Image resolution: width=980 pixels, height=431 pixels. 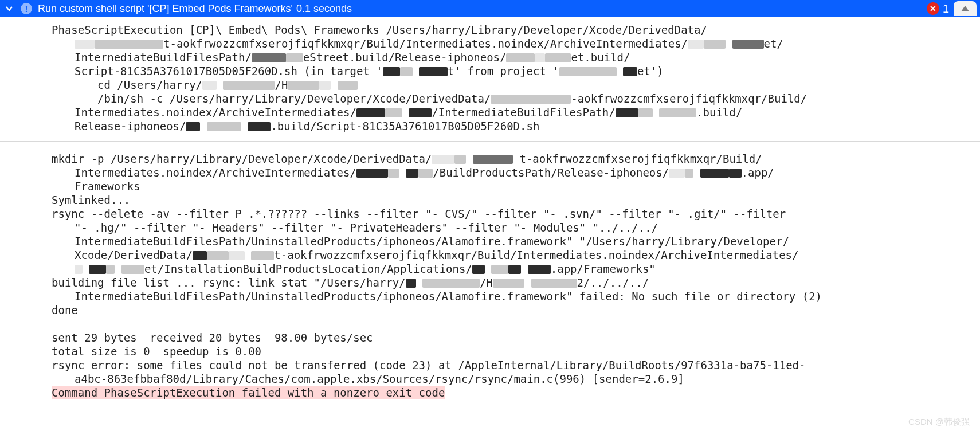 I want to click on log-line: InternediateBuildFilesPath/eStreet.build…, so click(x=490, y=57).